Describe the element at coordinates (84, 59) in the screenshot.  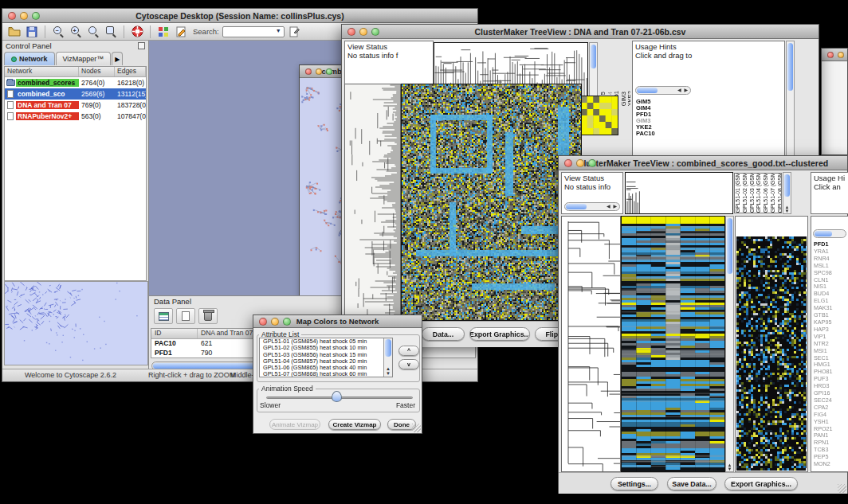
I see `tab-vizmapper: VizMapper™` at that location.